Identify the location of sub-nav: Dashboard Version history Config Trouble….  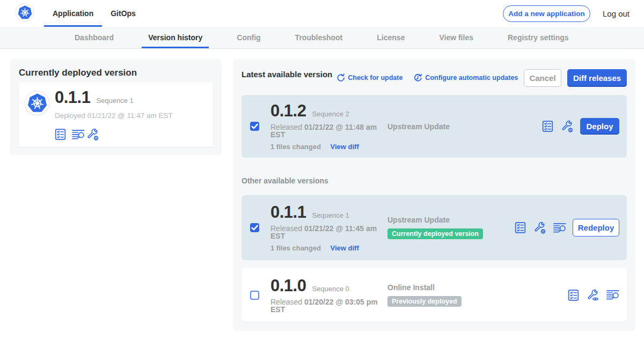
(322, 38).